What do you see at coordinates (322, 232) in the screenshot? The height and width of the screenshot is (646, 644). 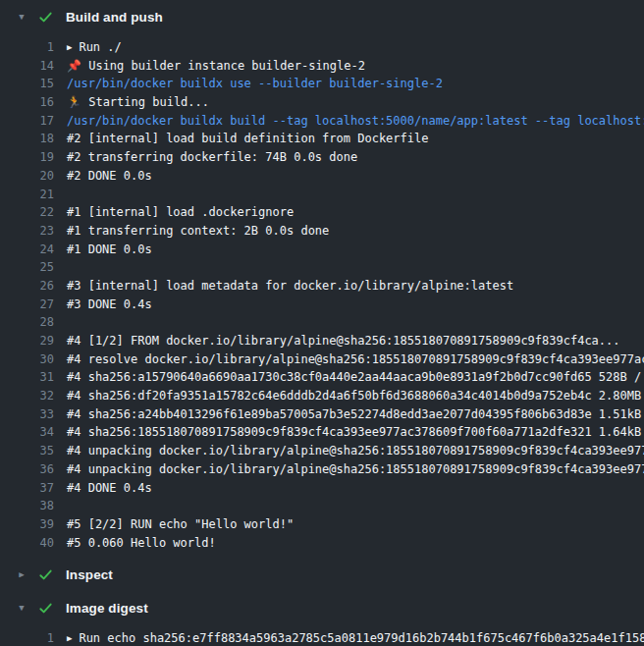 I see `log-line: 23 #1 transferring context: 2B 0.0s done` at bounding box center [322, 232].